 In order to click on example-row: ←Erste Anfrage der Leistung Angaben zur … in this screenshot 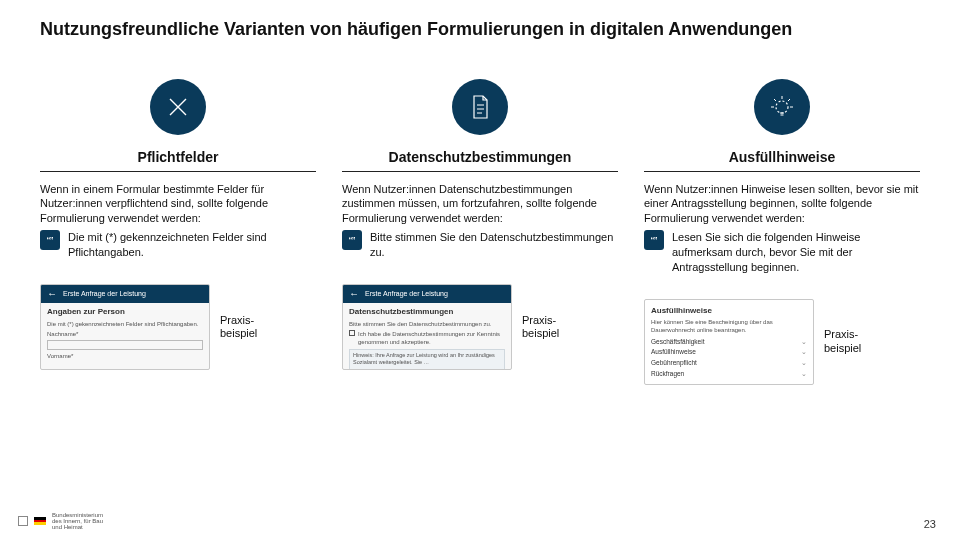, I will do `click(178, 327)`.